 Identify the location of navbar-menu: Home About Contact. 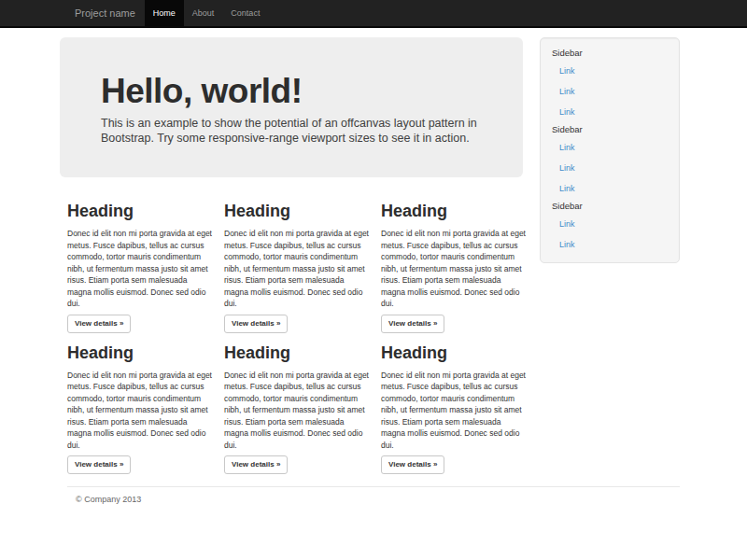
(207, 13).